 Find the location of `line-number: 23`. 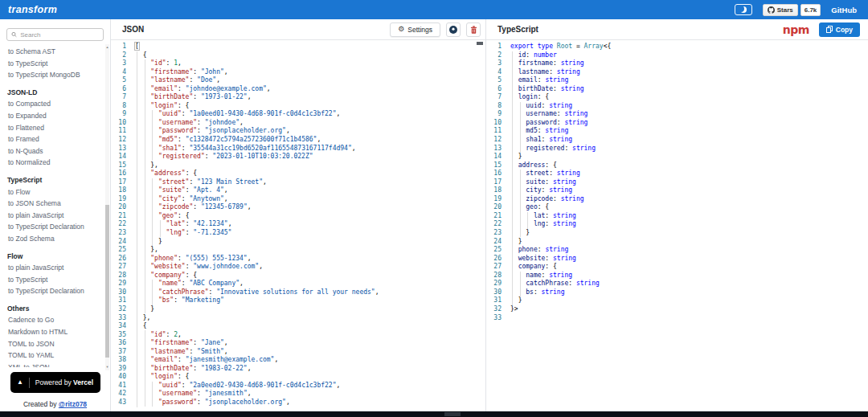

line-number: 23 is located at coordinates (493, 233).